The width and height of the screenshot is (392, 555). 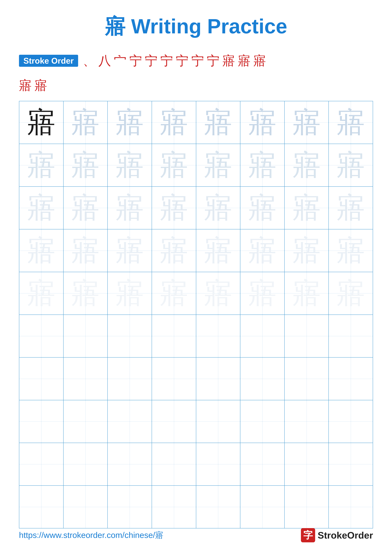 What do you see at coordinates (167, 61) in the screenshot?
I see `stroke-6: 宁` at bounding box center [167, 61].